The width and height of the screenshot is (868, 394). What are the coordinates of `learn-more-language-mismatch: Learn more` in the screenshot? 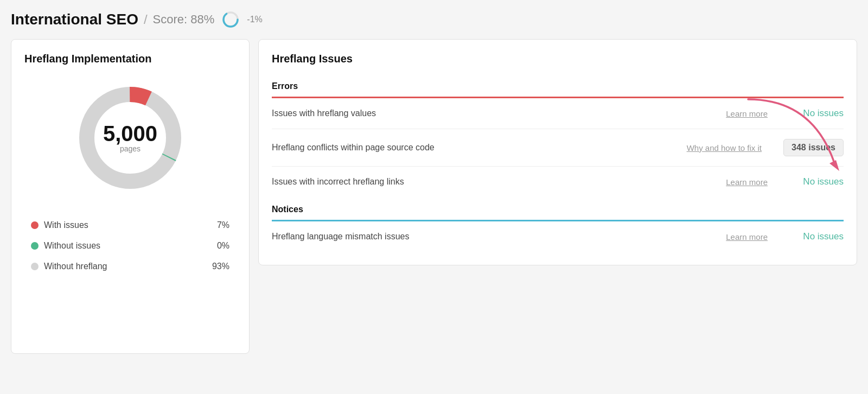 It's located at (746, 237).